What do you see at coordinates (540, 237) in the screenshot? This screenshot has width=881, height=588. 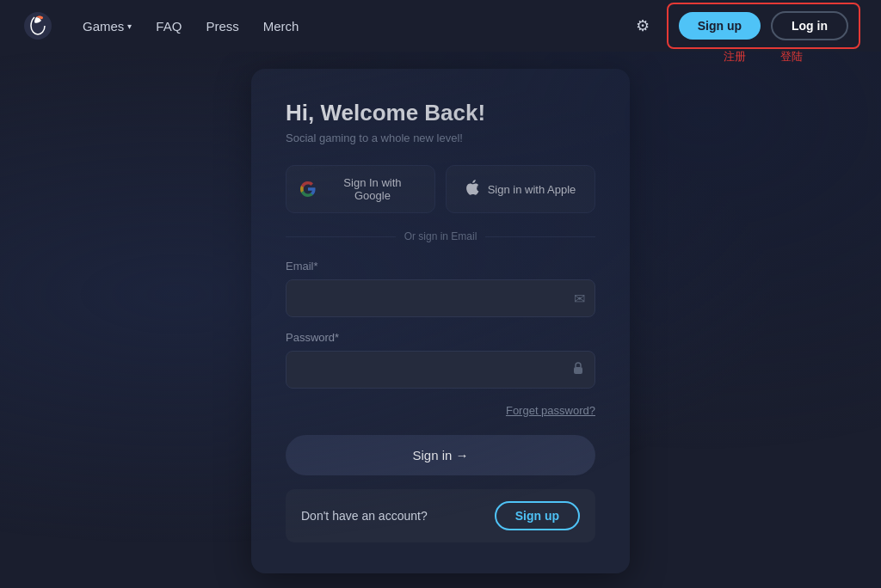 I see `divider-line-right` at bounding box center [540, 237].